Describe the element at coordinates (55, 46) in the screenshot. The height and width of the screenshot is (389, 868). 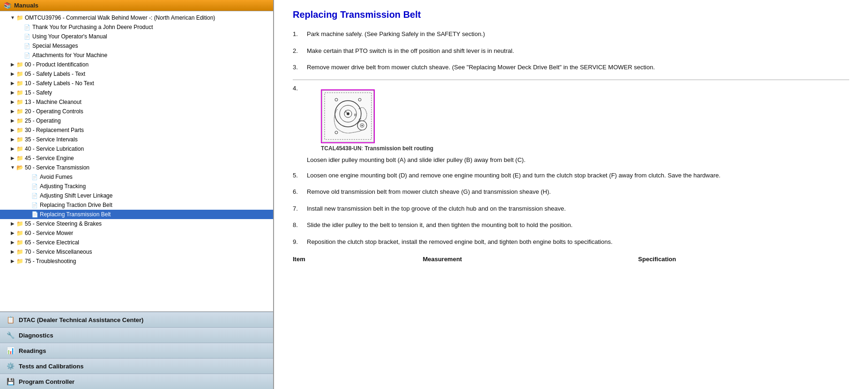
I see `tree-label: Special Messages` at that location.